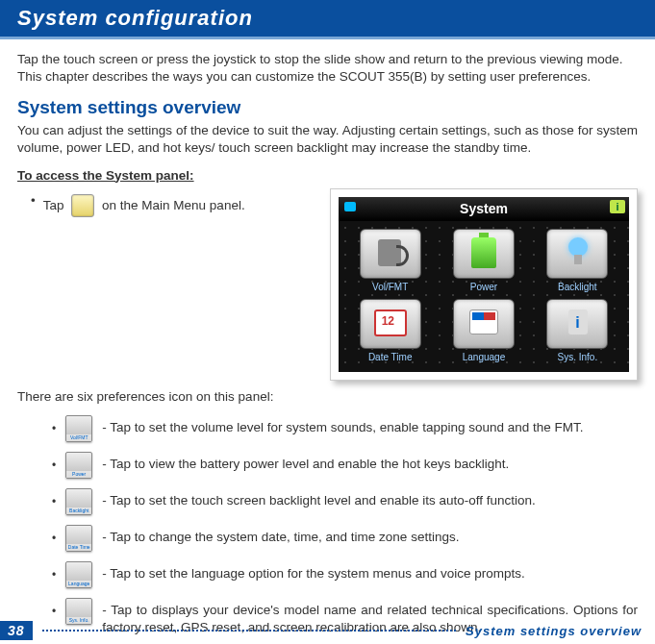 The height and width of the screenshot is (644, 655). What do you see at coordinates (249, 631) in the screenshot?
I see `footer-dots` at bounding box center [249, 631].